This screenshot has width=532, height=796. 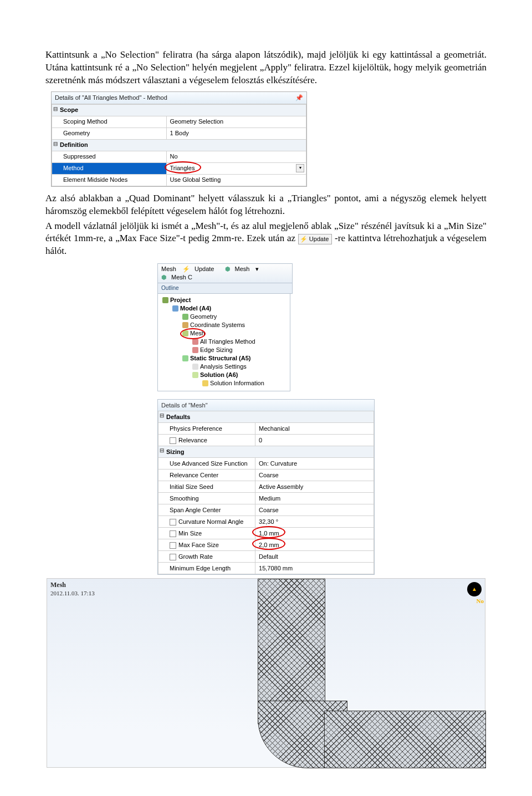 I want to click on r-rel-v: 0, so click(x=315, y=440).